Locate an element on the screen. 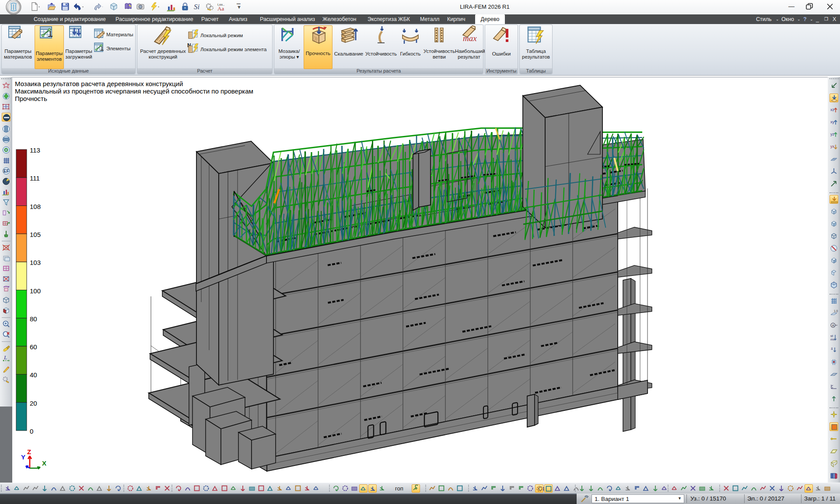 This screenshot has height=504, width=840. svg-text: X is located at coordinates (44, 463).